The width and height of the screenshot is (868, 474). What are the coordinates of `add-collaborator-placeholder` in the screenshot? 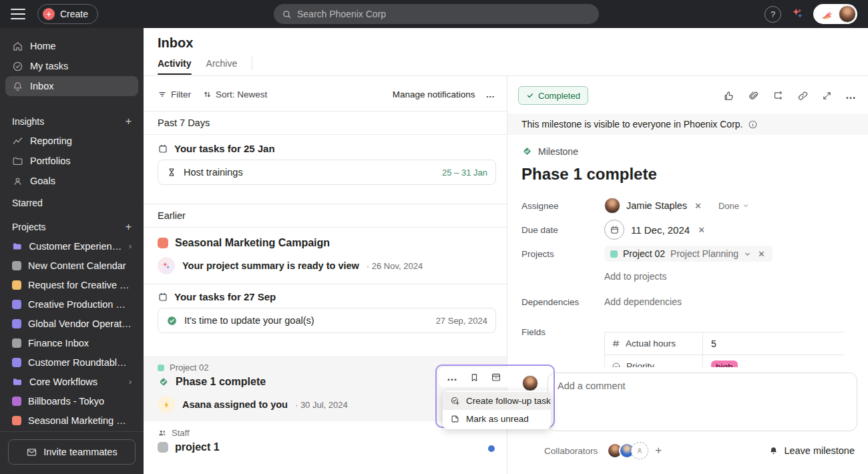 It's located at (640, 451).